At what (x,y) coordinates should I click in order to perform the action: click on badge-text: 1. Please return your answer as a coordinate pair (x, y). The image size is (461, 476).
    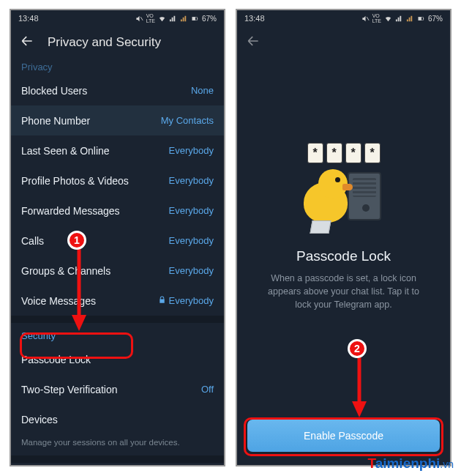
    Looking at the image, I should click on (77, 240).